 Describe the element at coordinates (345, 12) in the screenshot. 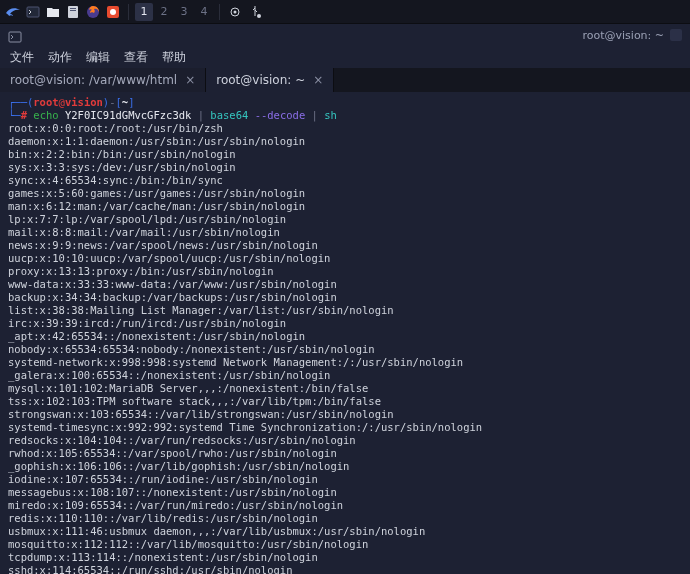

I see `desktop-taskbar: 1 2 3 4` at that location.